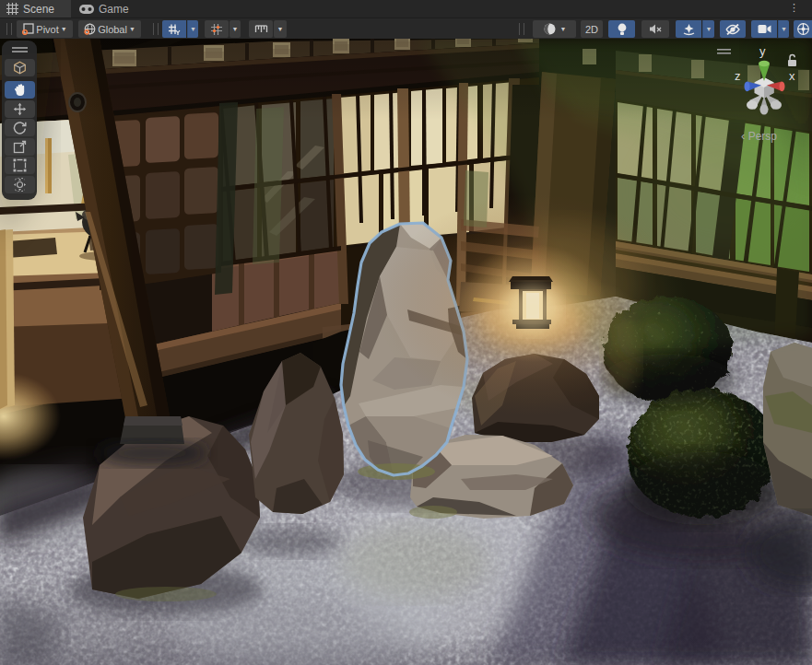  I want to click on svg-text: x, so click(793, 76).